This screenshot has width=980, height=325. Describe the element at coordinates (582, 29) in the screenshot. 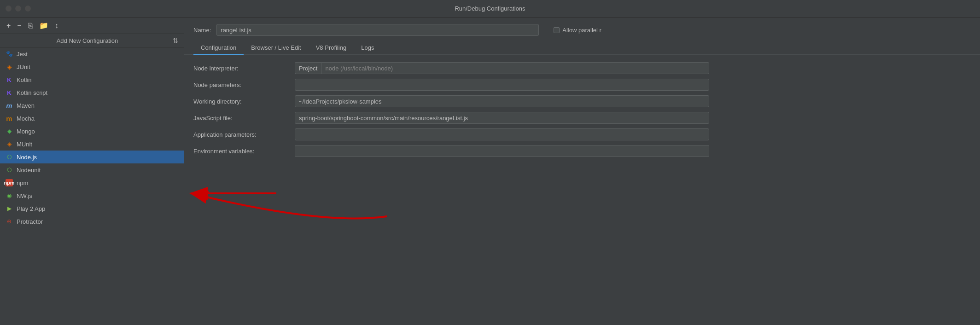

I see `name-row: Name: Allow parallel r` at that location.